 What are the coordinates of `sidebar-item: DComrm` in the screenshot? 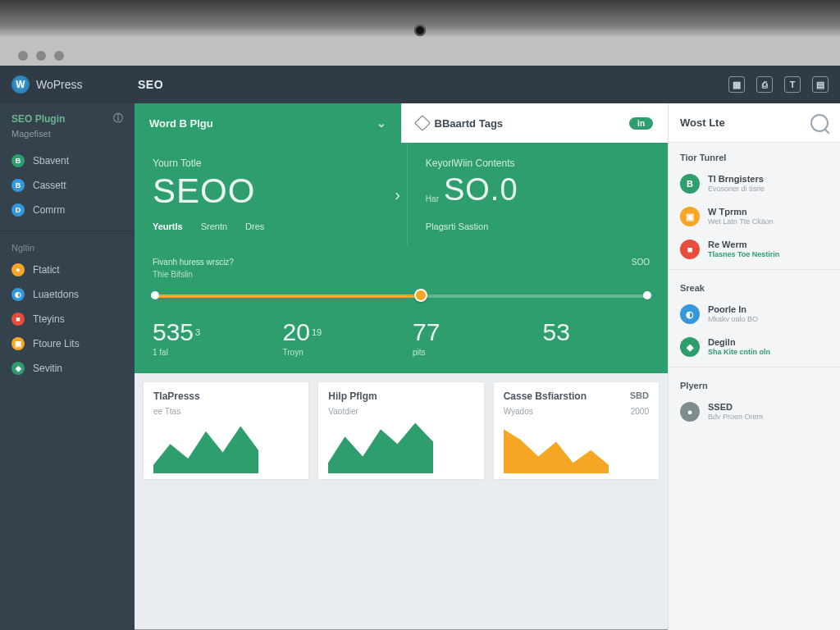 It's located at (67, 210).